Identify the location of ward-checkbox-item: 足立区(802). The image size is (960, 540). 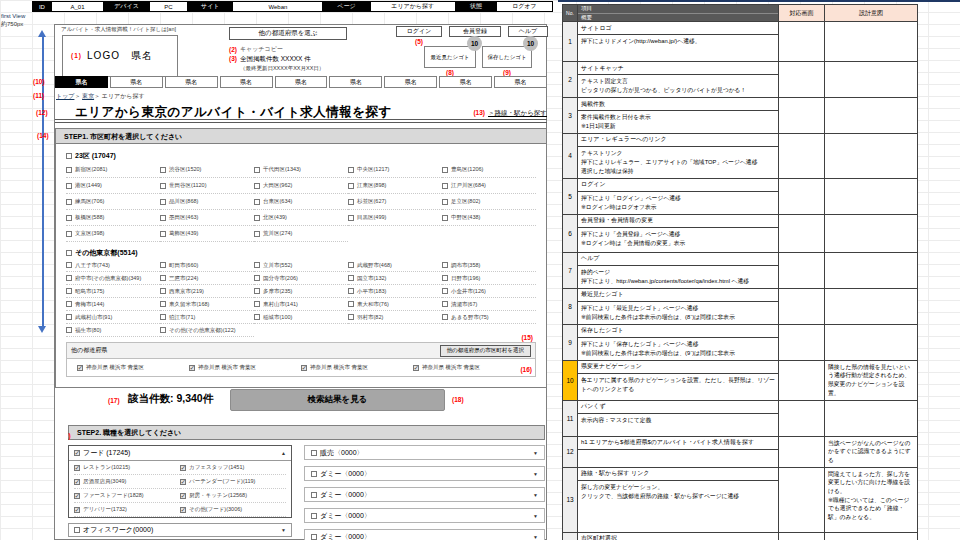
(489, 202).